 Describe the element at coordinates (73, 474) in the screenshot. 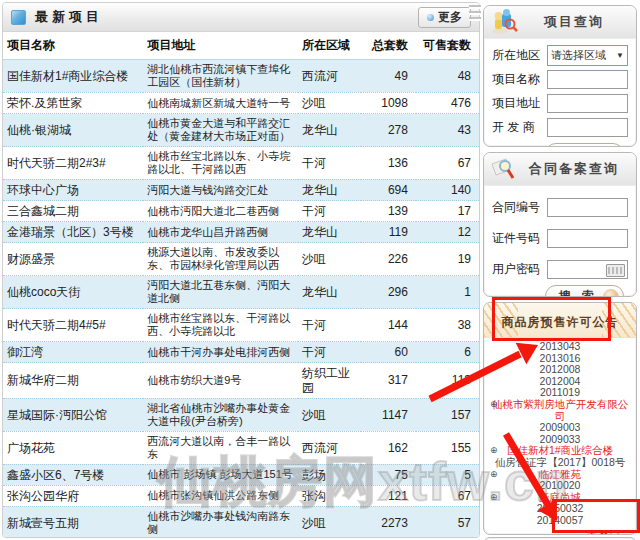

I see `project-name-cell: 鑫盛小区6、7号楼` at that location.